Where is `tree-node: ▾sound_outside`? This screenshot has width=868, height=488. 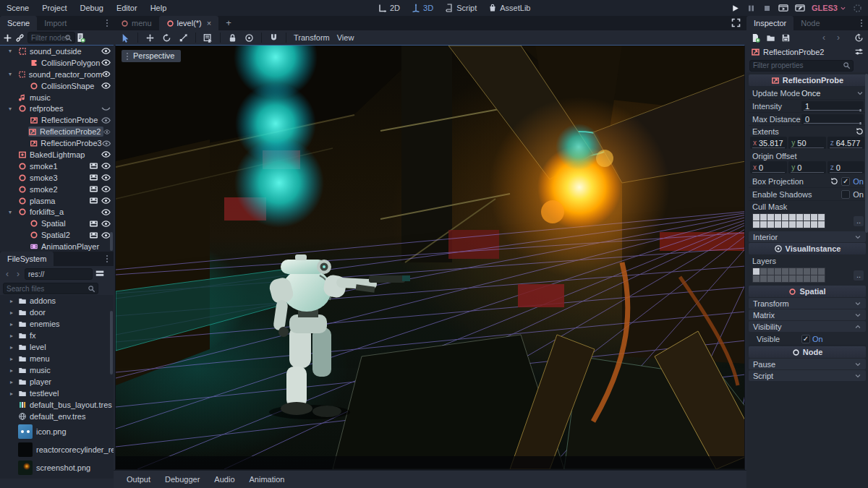
tree-node: ▾sound_outside is located at coordinates (56, 51).